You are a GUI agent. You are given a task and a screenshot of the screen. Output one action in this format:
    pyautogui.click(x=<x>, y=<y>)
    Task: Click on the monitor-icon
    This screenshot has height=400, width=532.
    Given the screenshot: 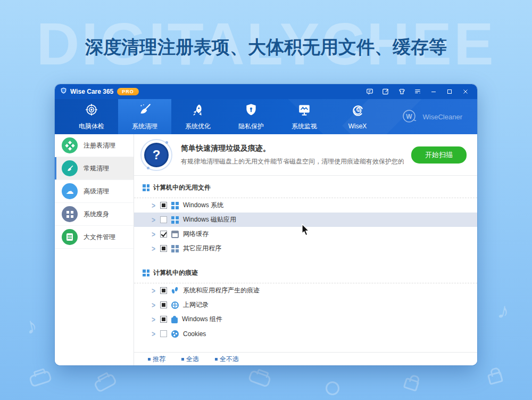 What is the action you would take?
    pyautogui.click(x=304, y=111)
    